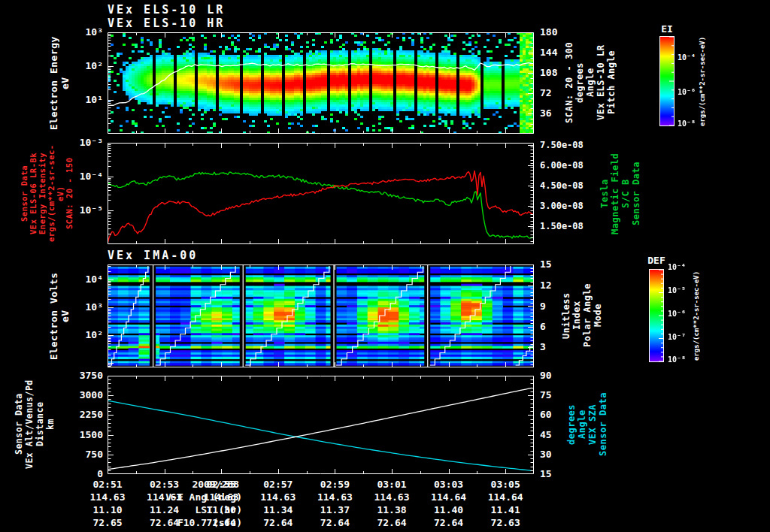  What do you see at coordinates (549, 32) in the screenshot?
I see `right-tick-label: 180` at bounding box center [549, 32].